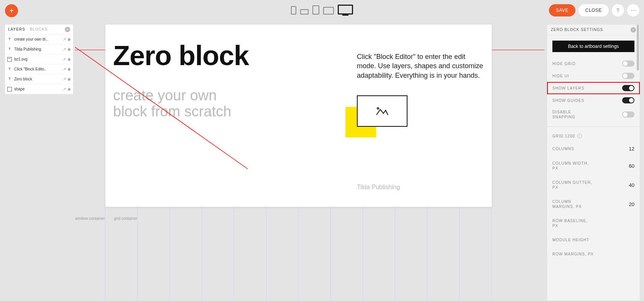 Image resolution: width=644 pixels, height=301 pixels. What do you see at coordinates (571, 240) in the screenshot?
I see `field-label: MODULE HEIGHT` at bounding box center [571, 240].